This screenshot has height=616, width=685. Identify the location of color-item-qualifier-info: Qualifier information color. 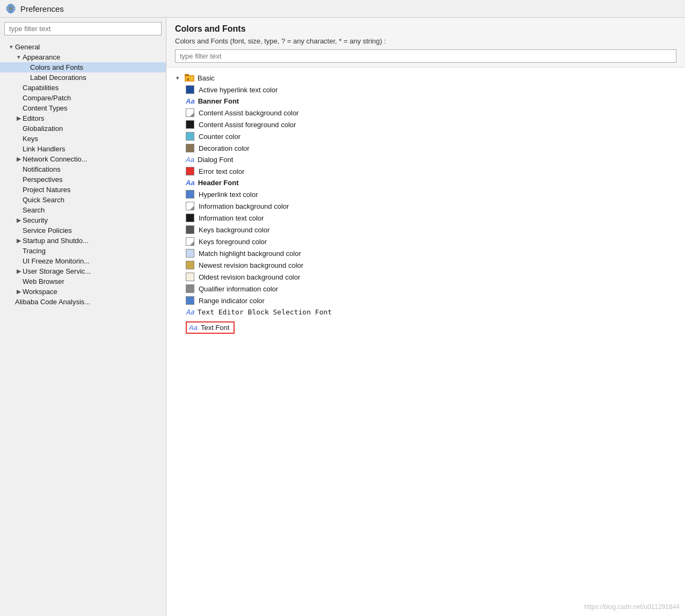
(426, 289).